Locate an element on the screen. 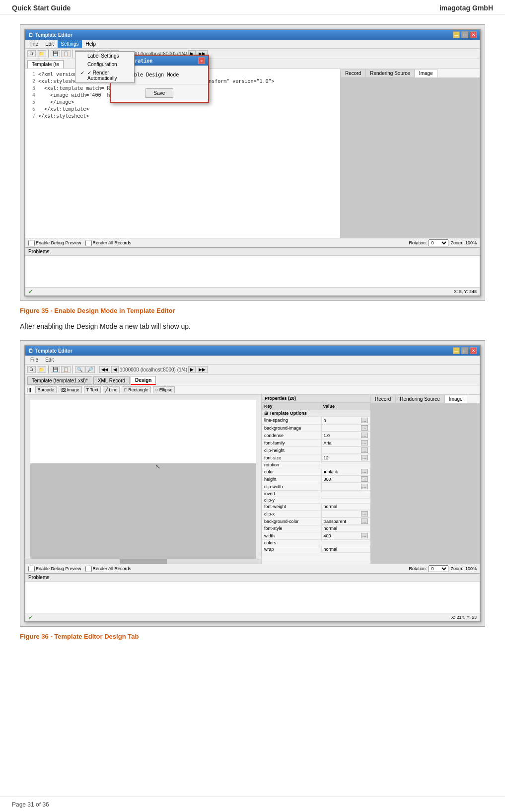 The image size is (505, 812). tool-text: T Text is located at coordinates (92, 390).